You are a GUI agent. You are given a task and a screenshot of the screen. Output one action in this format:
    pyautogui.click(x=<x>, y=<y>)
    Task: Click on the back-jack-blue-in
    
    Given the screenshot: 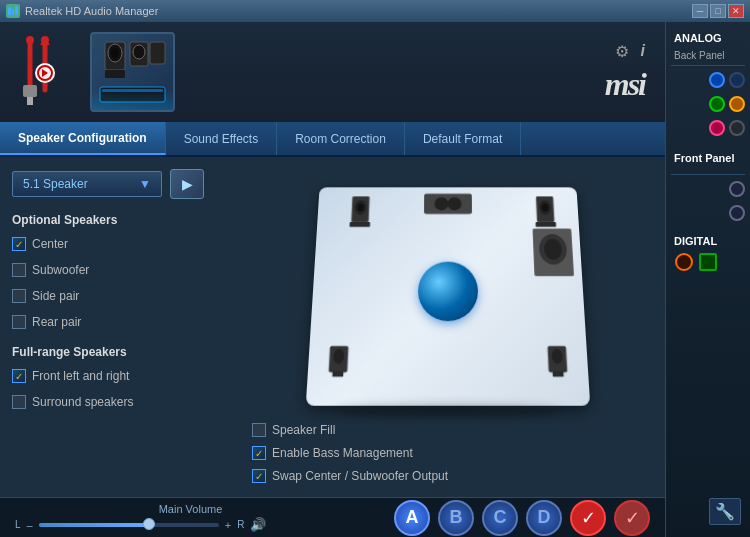 What is the action you would take?
    pyautogui.click(x=717, y=80)
    